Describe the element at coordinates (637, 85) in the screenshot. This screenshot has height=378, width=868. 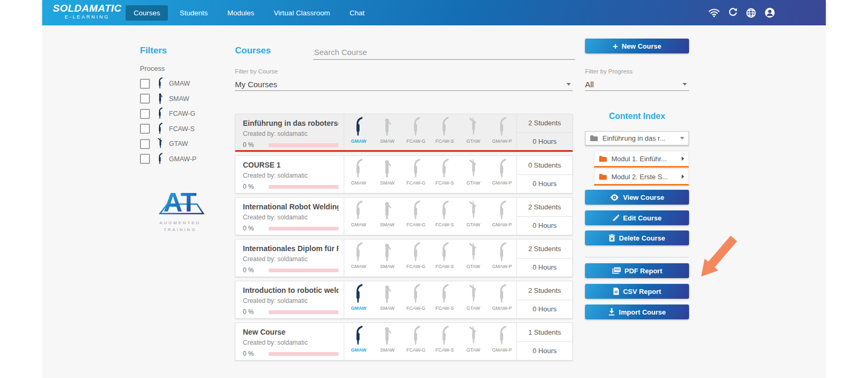
I see `filter-by-progress-select: All` at that location.